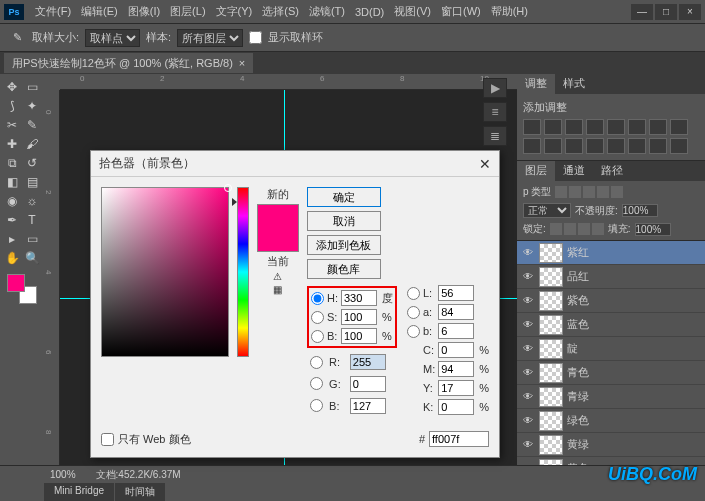 This screenshot has width=705, height=501. What do you see at coordinates (278, 290) in the screenshot?
I see `websafe-icon: ▦` at bounding box center [278, 290].